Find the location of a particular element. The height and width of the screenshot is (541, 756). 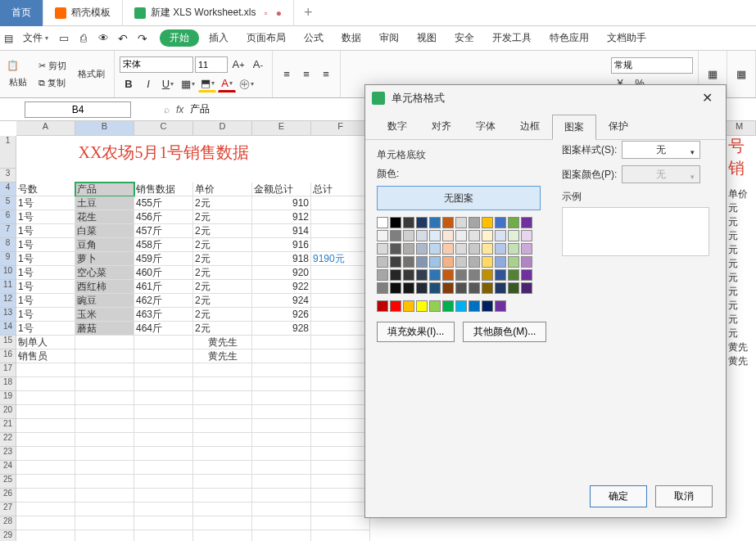

hdr-a: 号数 is located at coordinates (46, 190).